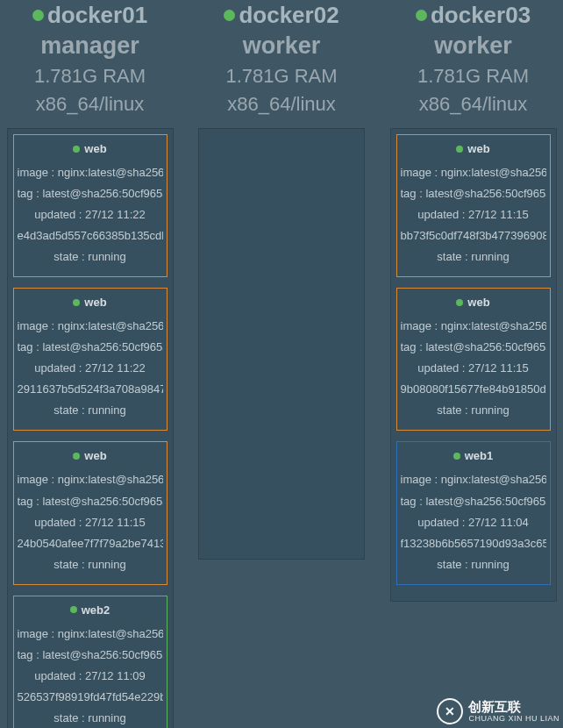 The image size is (563, 728). Describe the element at coordinates (89, 58) in the screenshot. I see `node-header: docker01 manager 1.781G RAM x86_64/linux` at that location.